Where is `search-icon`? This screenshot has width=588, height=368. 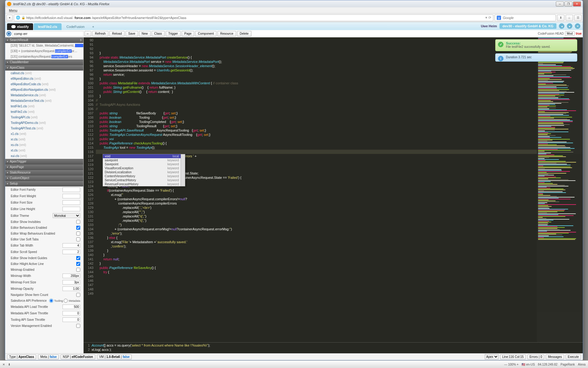 search-icon is located at coordinates (9, 34).